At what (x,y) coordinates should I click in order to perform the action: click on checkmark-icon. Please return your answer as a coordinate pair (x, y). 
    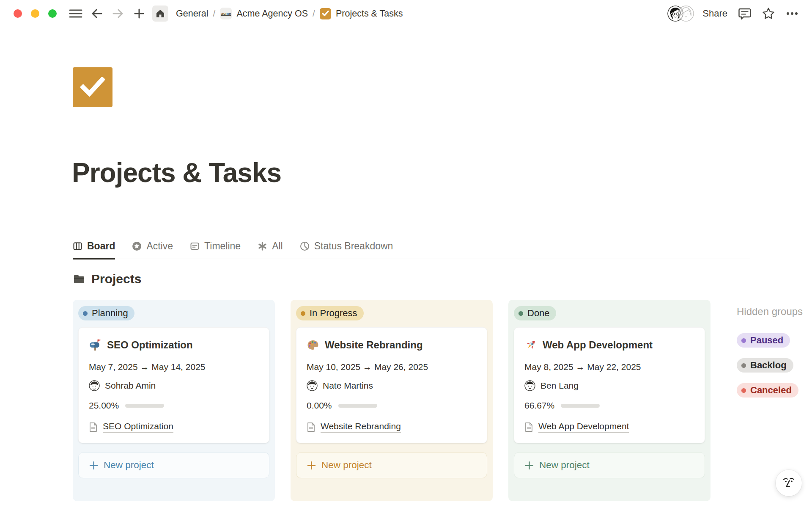
    Looking at the image, I should click on (93, 87).